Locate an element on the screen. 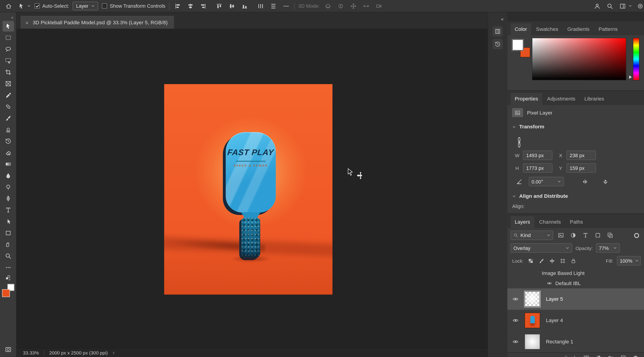 Image resolution: width=644 pixels, height=357 pixels. tab-patterns: Patterns is located at coordinates (608, 29).